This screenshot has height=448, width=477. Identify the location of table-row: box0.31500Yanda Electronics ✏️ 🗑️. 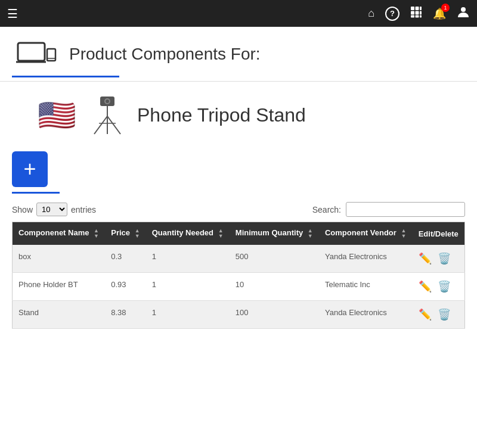
(238, 259).